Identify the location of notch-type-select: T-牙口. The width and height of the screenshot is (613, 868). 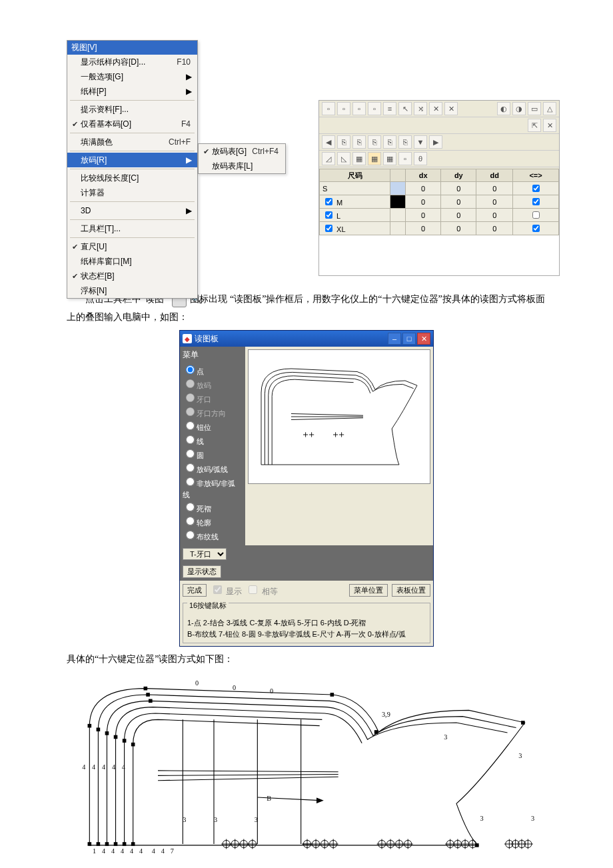
(205, 554).